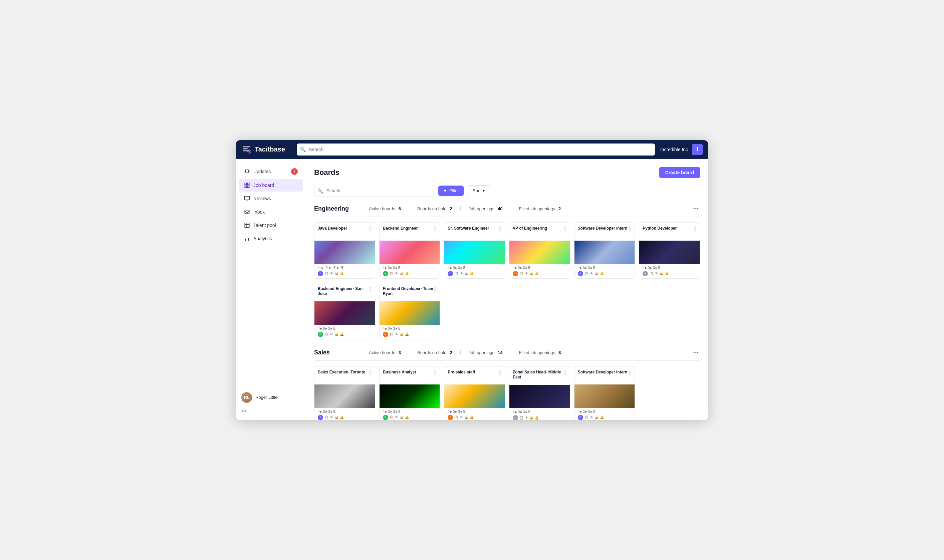 The height and width of the screenshot is (560, 944). Describe the element at coordinates (605, 393) in the screenshot. I see `board-card-sales-sdi: Software Developer Intern ⋮ 4►0►3►5 E 📋👁…` at that location.